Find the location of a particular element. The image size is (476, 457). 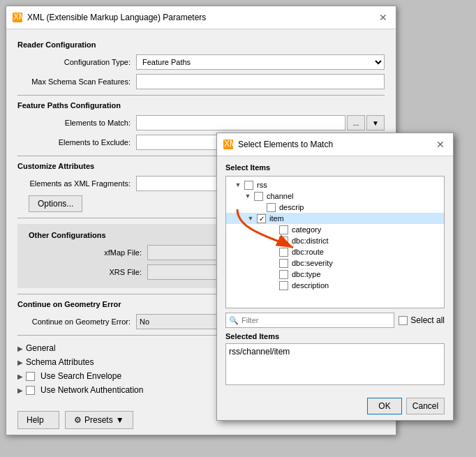

select-close-button: ✕ is located at coordinates (440, 144).